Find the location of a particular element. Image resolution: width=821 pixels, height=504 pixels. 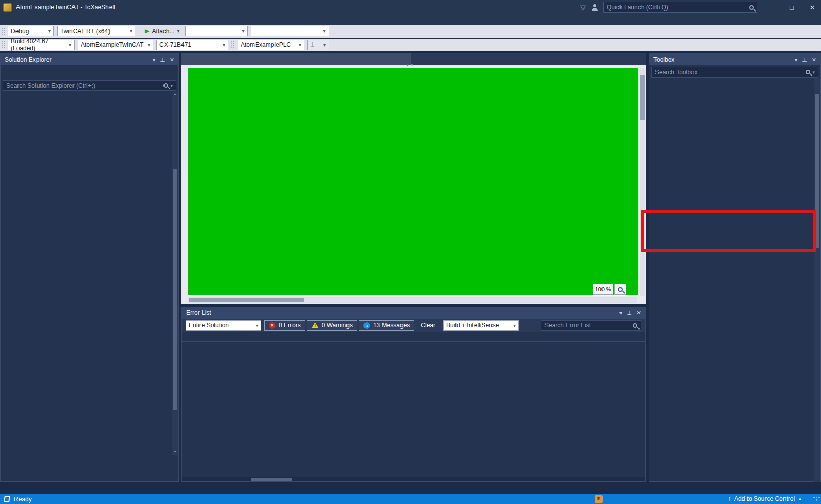

toolbar-twincat: Build 4024.67 (Loaded)▾ AtomExampleTwinC… is located at coordinates (410, 45).